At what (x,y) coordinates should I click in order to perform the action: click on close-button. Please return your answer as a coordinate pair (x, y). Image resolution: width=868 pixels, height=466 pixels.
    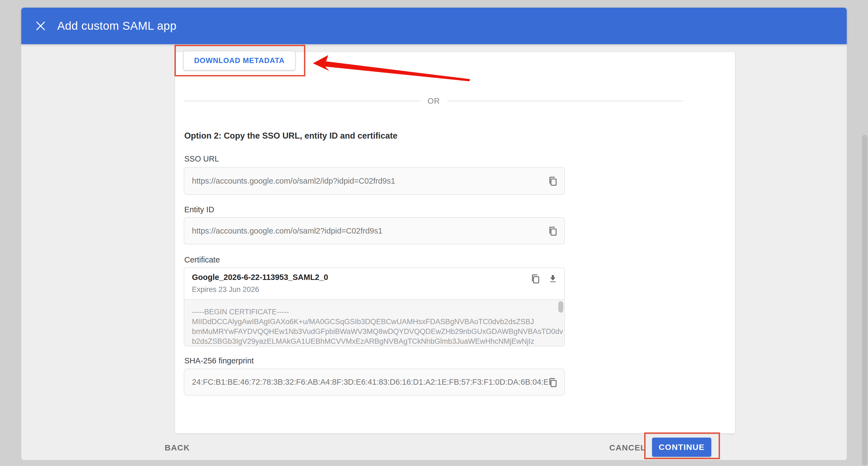
    Looking at the image, I should click on (40, 26).